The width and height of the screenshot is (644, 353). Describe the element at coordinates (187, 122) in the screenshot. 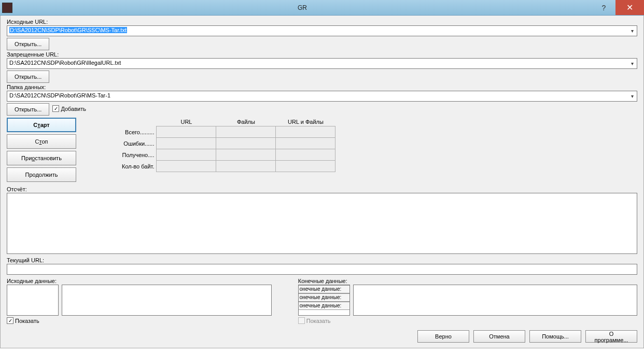

I see `stats-col-url: URL` at that location.